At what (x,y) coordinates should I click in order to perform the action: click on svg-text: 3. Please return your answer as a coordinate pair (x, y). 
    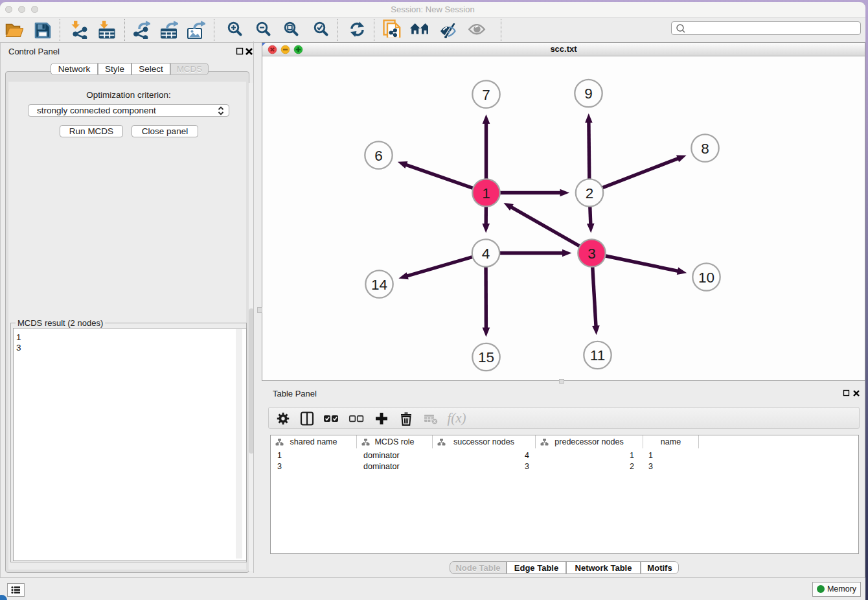
    Looking at the image, I should click on (592, 254).